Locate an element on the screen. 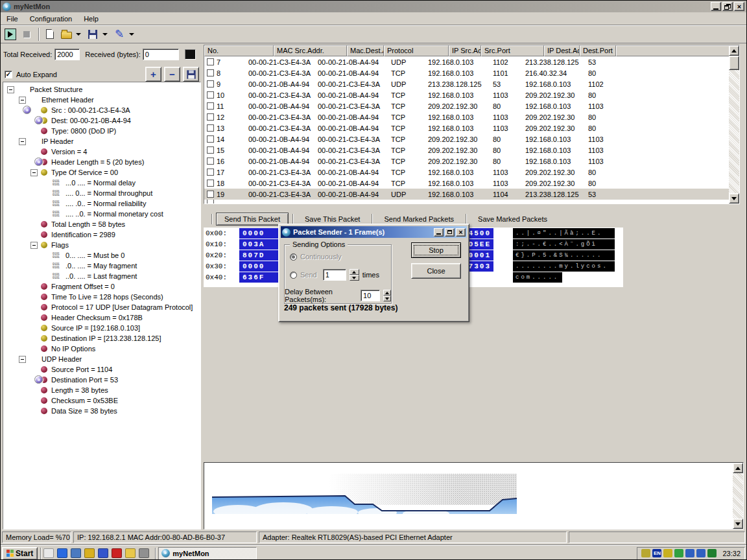 The height and width of the screenshot is (560, 747). send-times-radio is located at coordinates (293, 275).